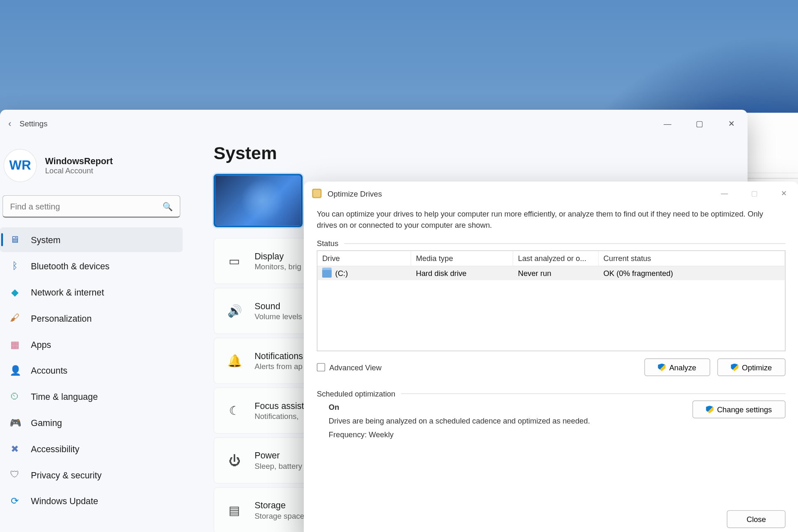 This screenshot has height=532, width=798. Describe the element at coordinates (692, 259) in the screenshot. I see `col-current: Current status` at that location.